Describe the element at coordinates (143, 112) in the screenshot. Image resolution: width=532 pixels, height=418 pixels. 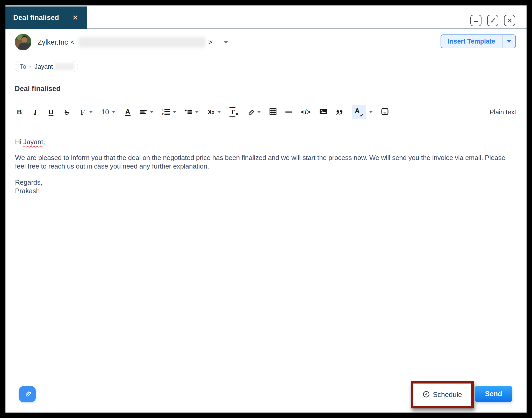
I see `align-left-icon` at that location.